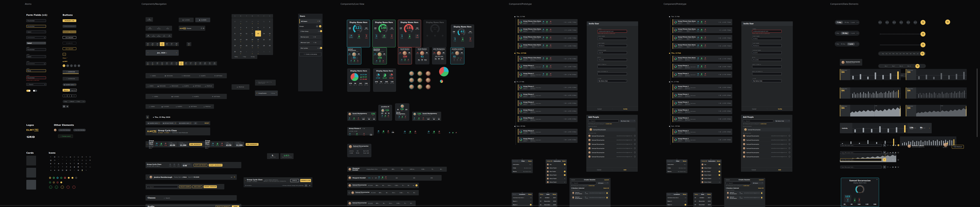  What do you see at coordinates (894, 66) in the screenshot?
I see `week-tick: May 9` at bounding box center [894, 66].